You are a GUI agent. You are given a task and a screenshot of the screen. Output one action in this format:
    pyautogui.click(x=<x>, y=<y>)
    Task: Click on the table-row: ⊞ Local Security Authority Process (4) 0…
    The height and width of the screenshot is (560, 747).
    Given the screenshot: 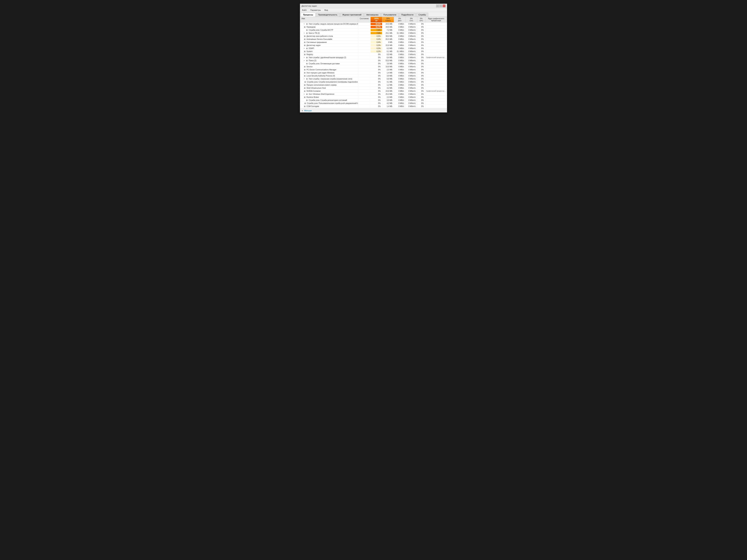 What is the action you would take?
    pyautogui.click(x=374, y=76)
    